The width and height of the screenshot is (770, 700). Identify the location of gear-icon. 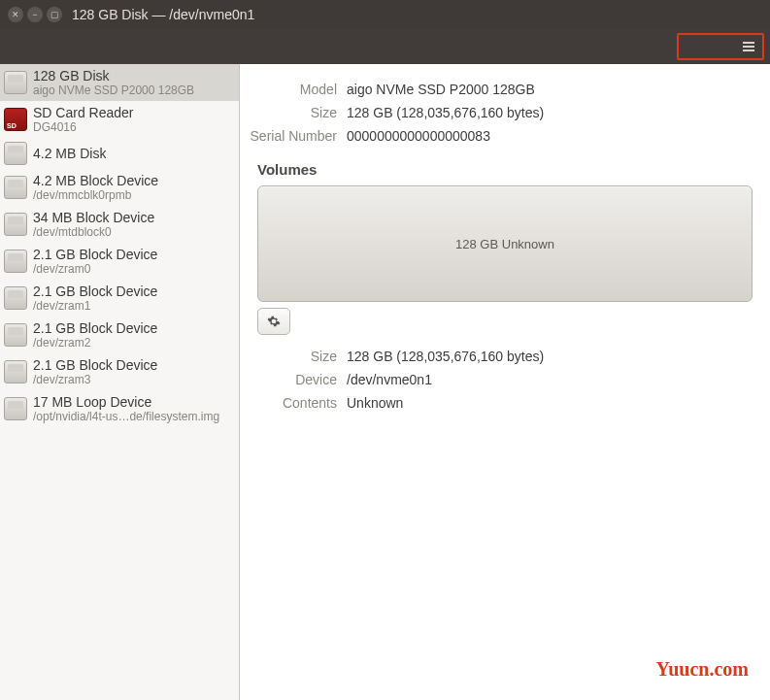
(274, 321).